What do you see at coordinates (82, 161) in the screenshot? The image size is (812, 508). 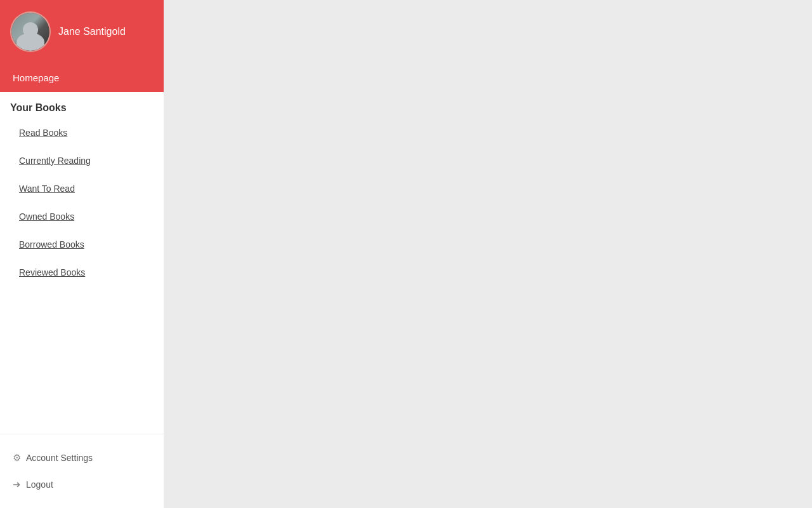 I see `sidebar-item-currently-reading: Currently Reading` at bounding box center [82, 161].